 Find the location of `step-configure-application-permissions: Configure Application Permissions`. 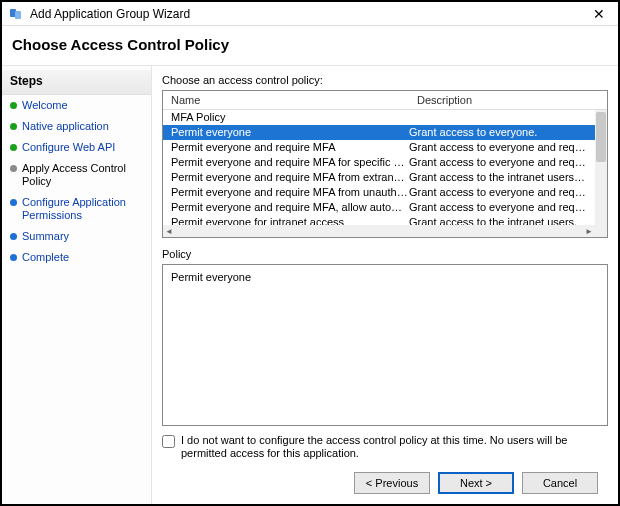

step-configure-application-permissions: Configure Application Permissions is located at coordinates (76, 209).